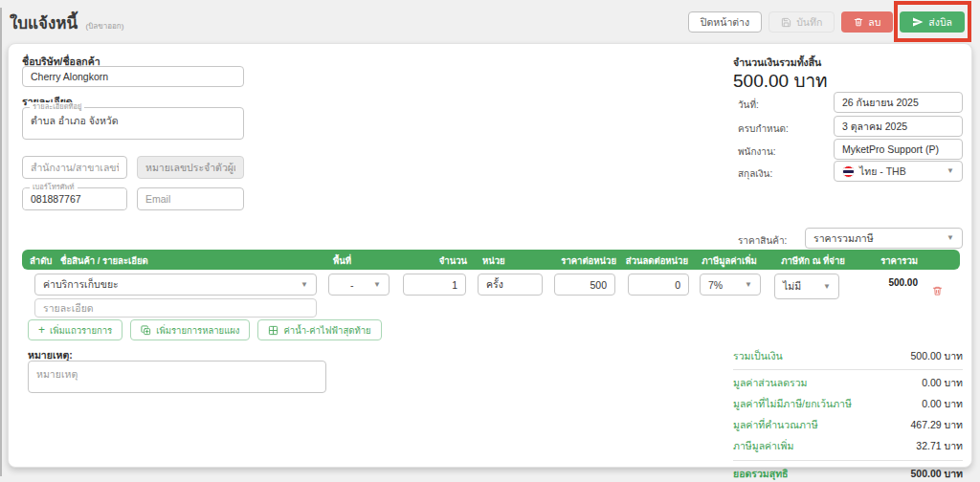 This screenshot has height=482, width=980. What do you see at coordinates (898, 102) in the screenshot?
I see `date-input` at bounding box center [898, 102].